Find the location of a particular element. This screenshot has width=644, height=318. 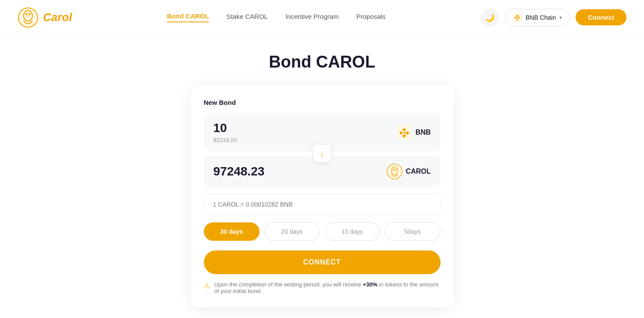

to-amount-area: 97248.23 is located at coordinates (239, 172).